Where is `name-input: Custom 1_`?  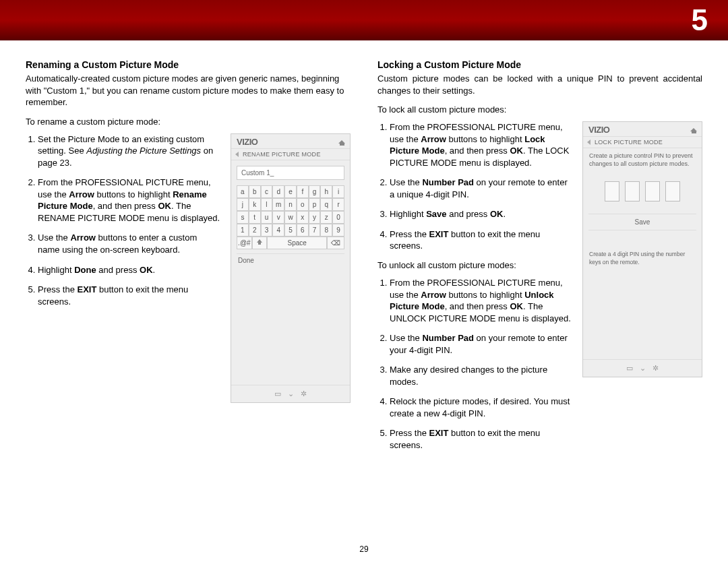 name-input: Custom 1_ is located at coordinates (291, 173).